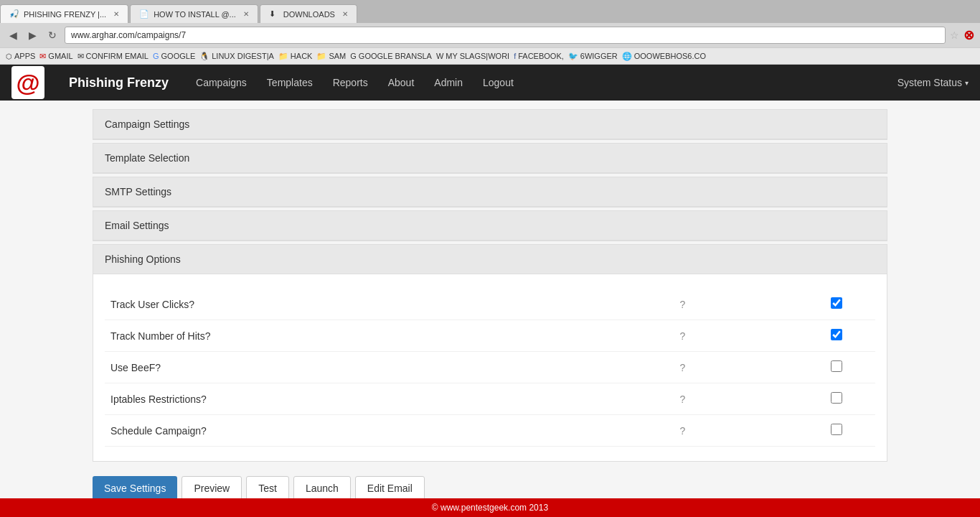 Image resolution: width=980 pixels, height=517 pixels. Describe the element at coordinates (930, 83) in the screenshot. I see `system-status-label: System Status` at that location.